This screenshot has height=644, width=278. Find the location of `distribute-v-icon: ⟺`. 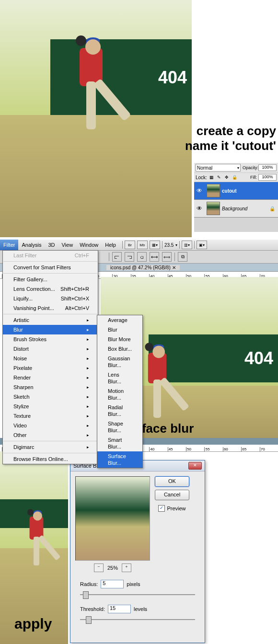

distribute-v-icon: ⟺ is located at coordinates (167, 257).